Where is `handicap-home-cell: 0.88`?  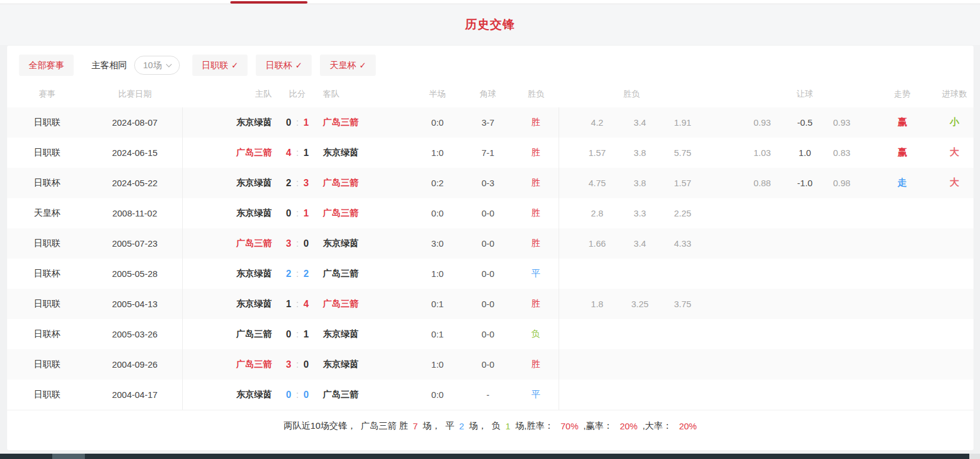 handicap-home-cell: 0.88 is located at coordinates (762, 183).